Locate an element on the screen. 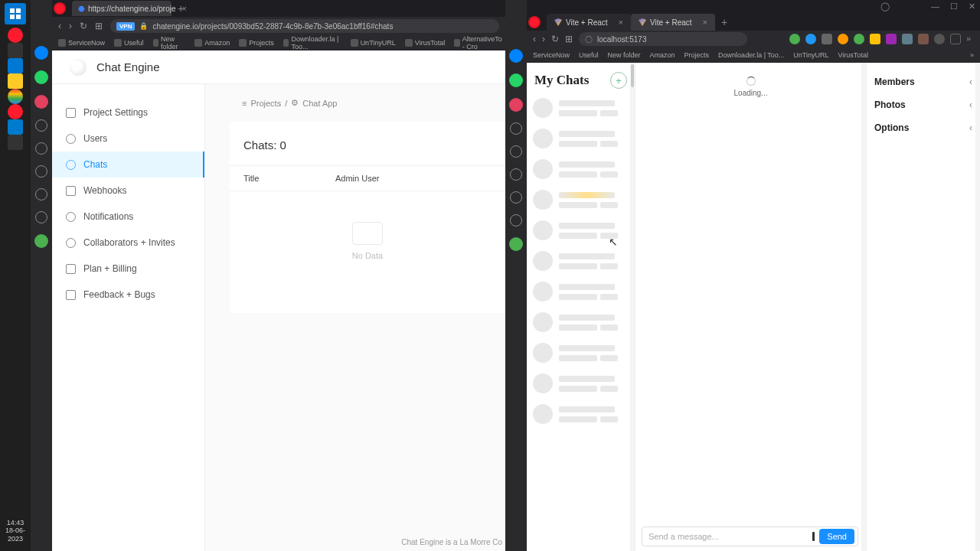  url-input: VPN 🔒 chatengine.io/projects/0093bd52-28… is located at coordinates (305, 26).